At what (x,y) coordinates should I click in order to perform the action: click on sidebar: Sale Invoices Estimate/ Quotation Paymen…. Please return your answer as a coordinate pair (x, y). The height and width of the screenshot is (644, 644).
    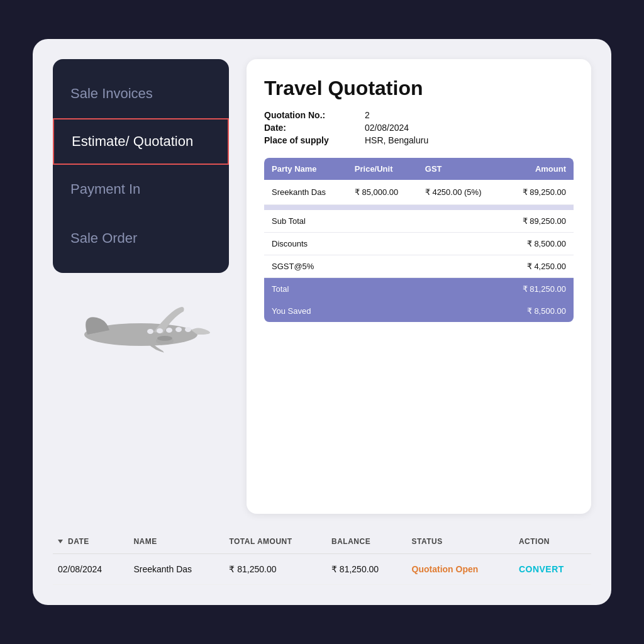
    Looking at the image, I should click on (141, 166).